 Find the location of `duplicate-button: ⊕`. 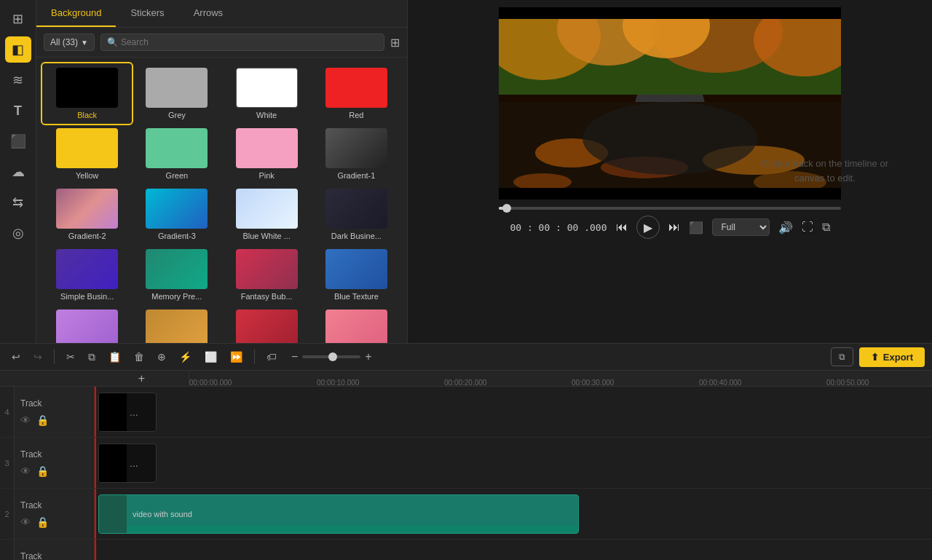

duplicate-button: ⊕ is located at coordinates (162, 357).